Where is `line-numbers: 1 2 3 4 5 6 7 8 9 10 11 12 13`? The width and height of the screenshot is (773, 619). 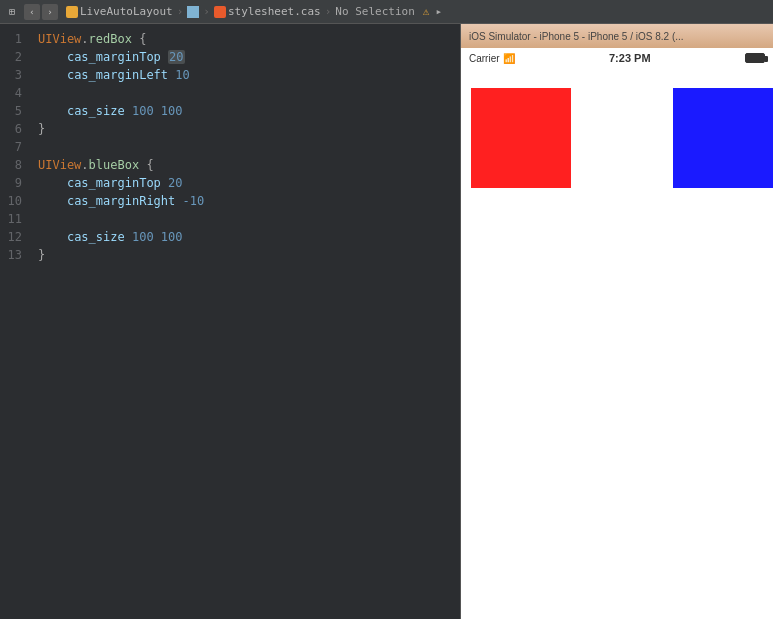
line-numbers: 1 2 3 4 5 6 7 8 9 10 11 12 13 is located at coordinates (15, 322).